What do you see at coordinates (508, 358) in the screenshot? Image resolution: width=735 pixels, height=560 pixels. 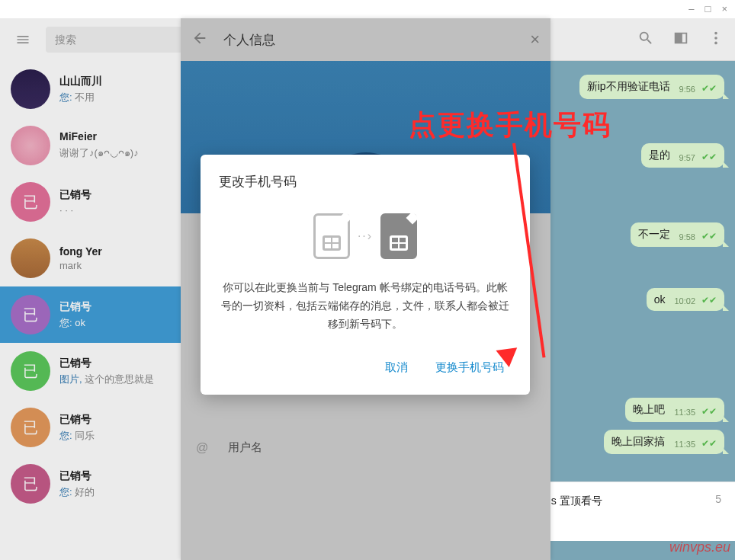 I see `annotation-arrow-head` at bounding box center [508, 358].